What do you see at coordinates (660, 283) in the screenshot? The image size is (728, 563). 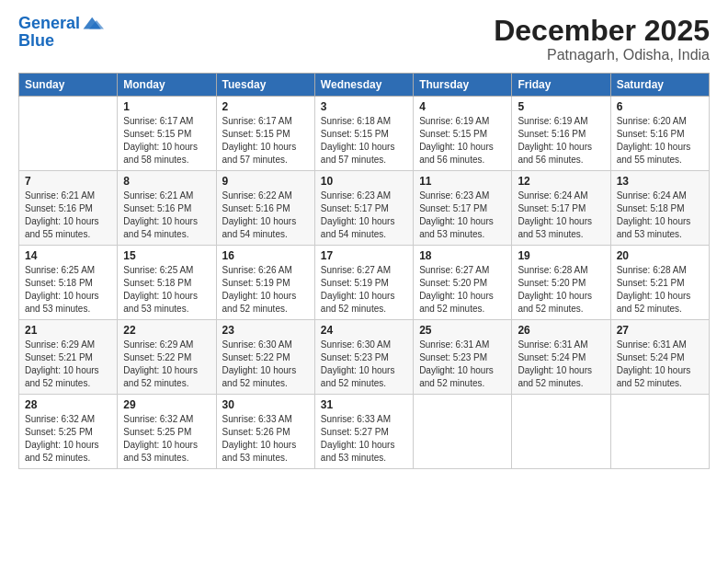 I see `cell-w2-d6: 20Sunrise: 6:28 AMSunset: 5:21 PMDayligh…` at bounding box center [660, 283].